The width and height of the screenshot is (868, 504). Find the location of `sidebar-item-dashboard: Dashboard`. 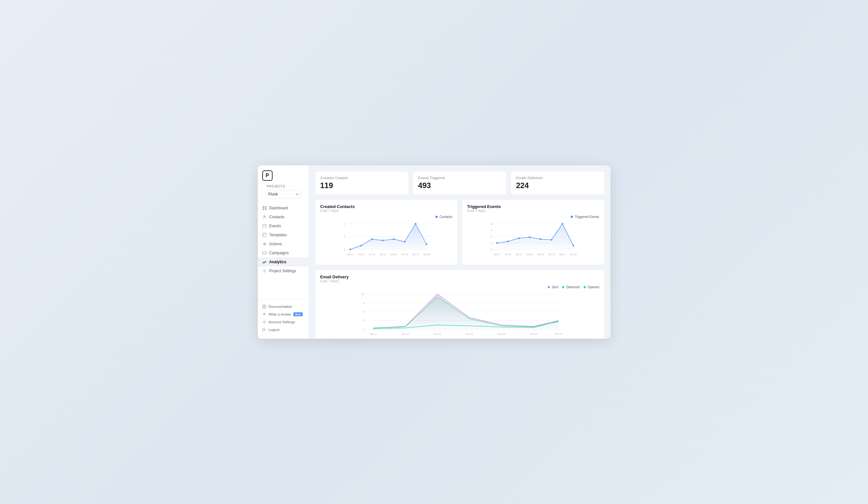

sidebar-item-dashboard: Dashboard is located at coordinates (283, 208).